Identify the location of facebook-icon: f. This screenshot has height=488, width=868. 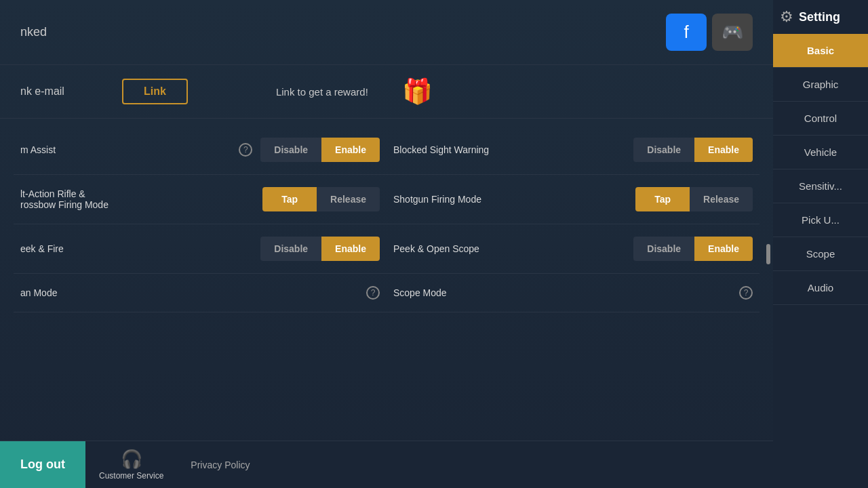
(686, 33).